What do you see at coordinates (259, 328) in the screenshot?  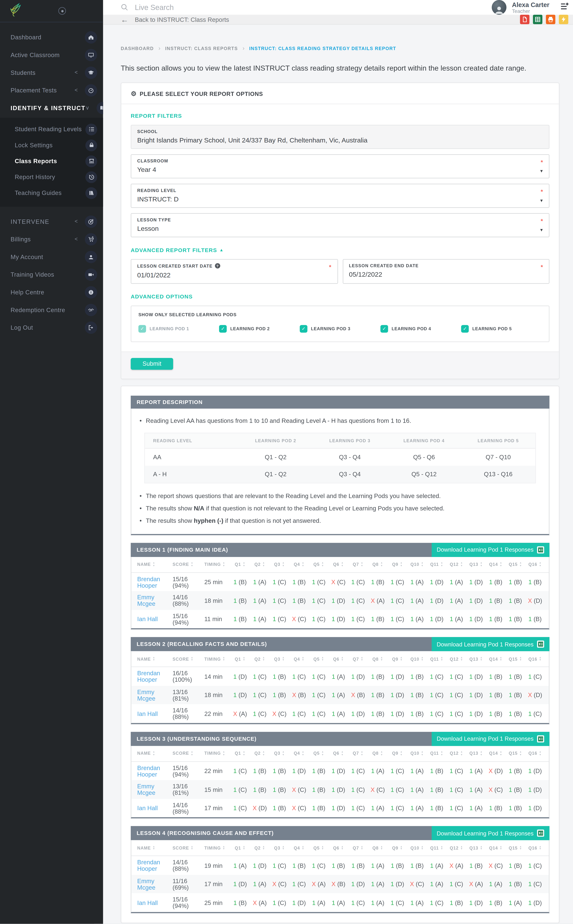 I see `learning-pod-checkbox: ✓ LEARNING POD 2` at bounding box center [259, 328].